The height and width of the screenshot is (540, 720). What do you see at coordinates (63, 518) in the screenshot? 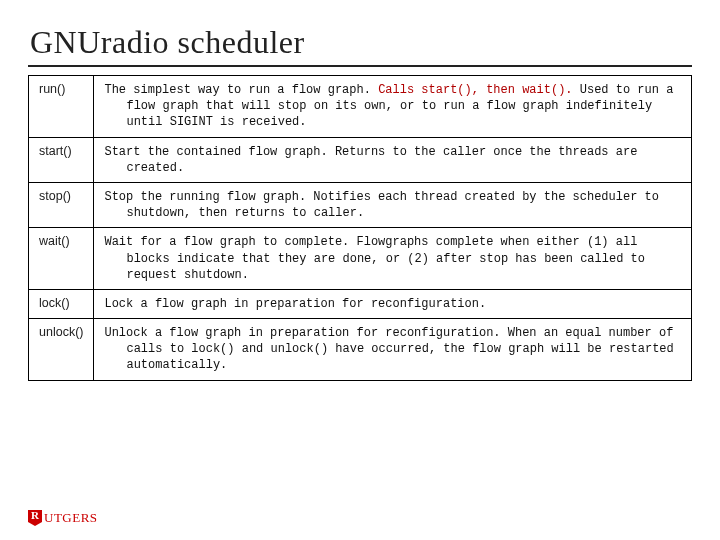
I see `rutgers-logo: UTGERS` at bounding box center [63, 518].